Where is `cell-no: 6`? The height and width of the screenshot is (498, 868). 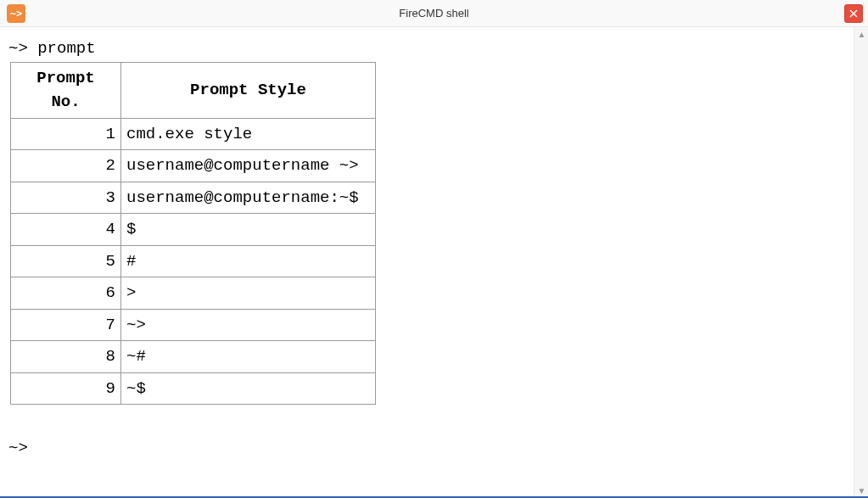 cell-no: 6 is located at coordinates (66, 294).